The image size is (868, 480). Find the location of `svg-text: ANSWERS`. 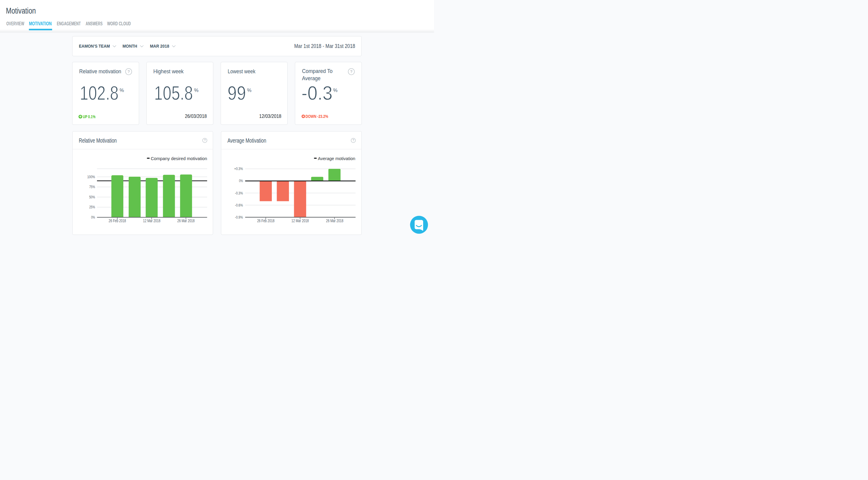

svg-text: ANSWERS is located at coordinates (94, 24).